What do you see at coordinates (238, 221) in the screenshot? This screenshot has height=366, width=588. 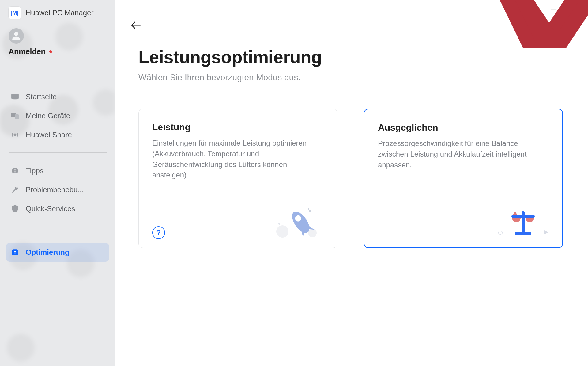 I see `card-footer: ?` at bounding box center [238, 221].